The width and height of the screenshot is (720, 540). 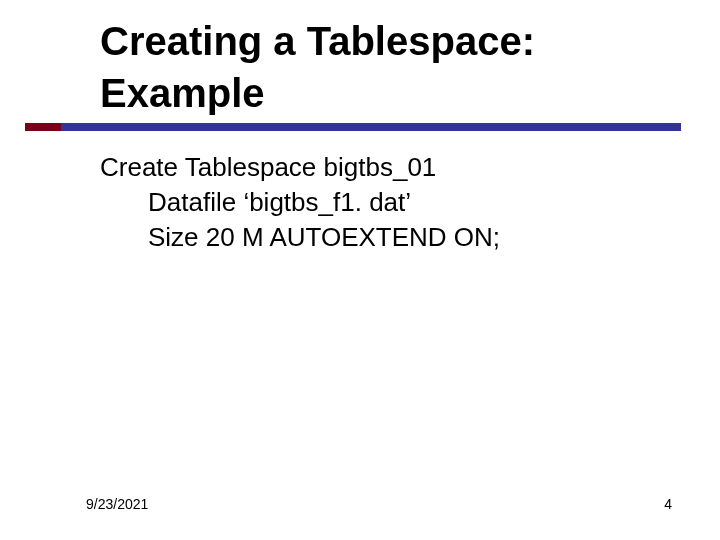 What do you see at coordinates (371, 127) in the screenshot?
I see `title-underline` at bounding box center [371, 127].